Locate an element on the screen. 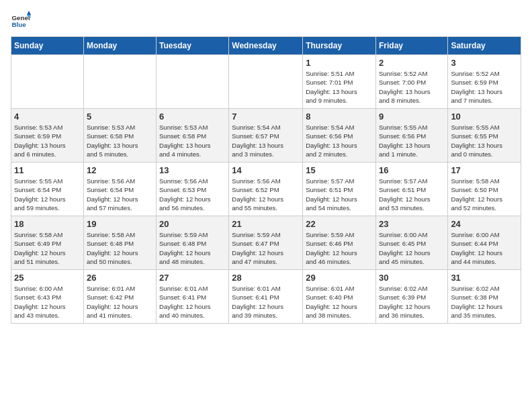 This screenshot has height=411, width=532. calendar-cell: 16Sunrise: 5:57 AM Sunset: 6:51 PM Dayli… is located at coordinates (411, 189).